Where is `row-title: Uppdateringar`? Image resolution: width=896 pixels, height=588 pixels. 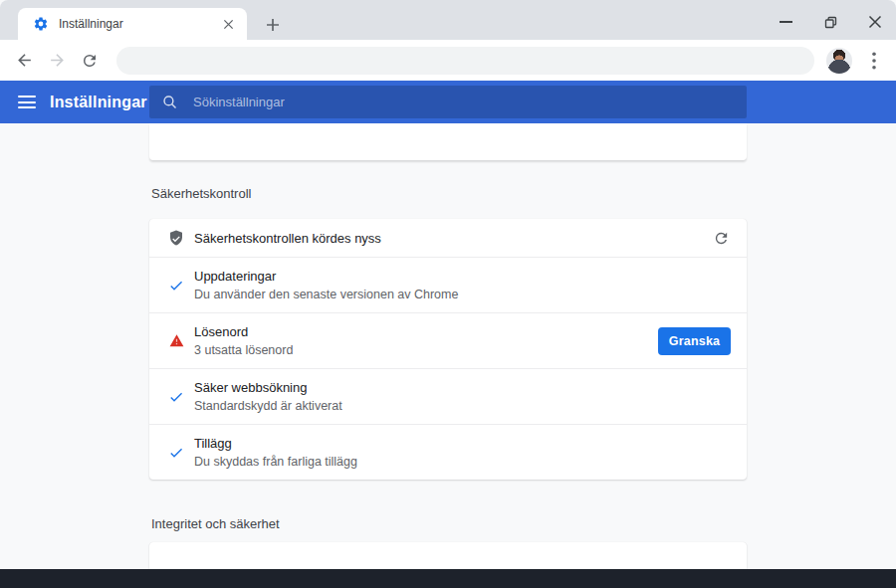 row-title: Uppdateringar is located at coordinates (462, 277).